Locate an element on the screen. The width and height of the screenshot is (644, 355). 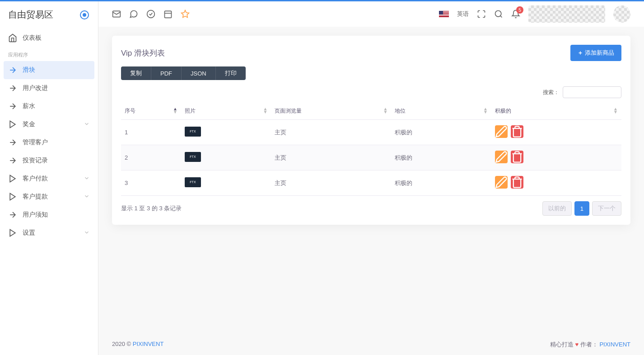
cell-sn: 2 is located at coordinates (151, 158).